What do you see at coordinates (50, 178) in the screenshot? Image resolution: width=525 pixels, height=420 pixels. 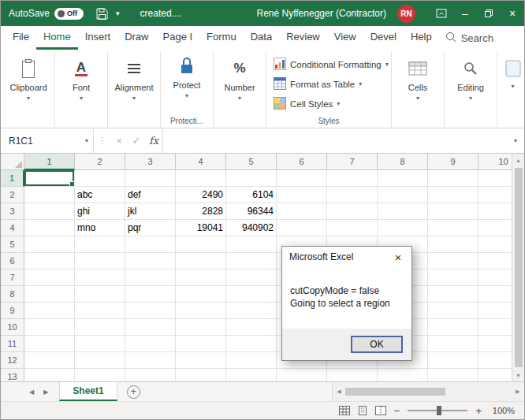 I see `cell-r1c1` at bounding box center [50, 178].